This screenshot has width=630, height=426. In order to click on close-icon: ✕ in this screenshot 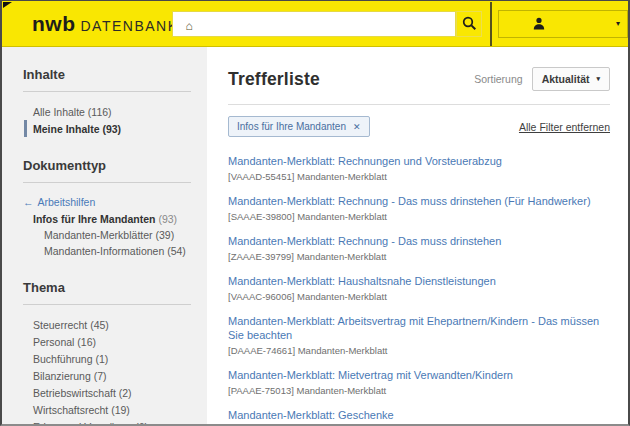, I will do `click(357, 127)`.